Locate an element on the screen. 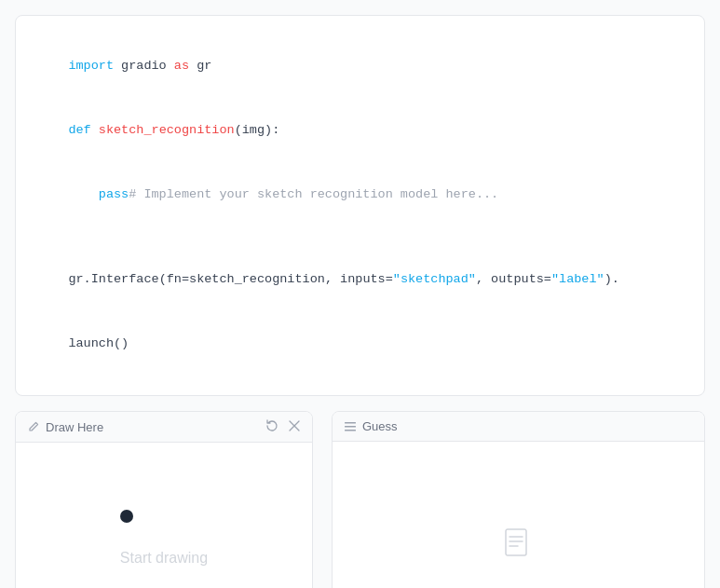 This screenshot has width=720, height=588. string-value: "label" is located at coordinates (577, 280).